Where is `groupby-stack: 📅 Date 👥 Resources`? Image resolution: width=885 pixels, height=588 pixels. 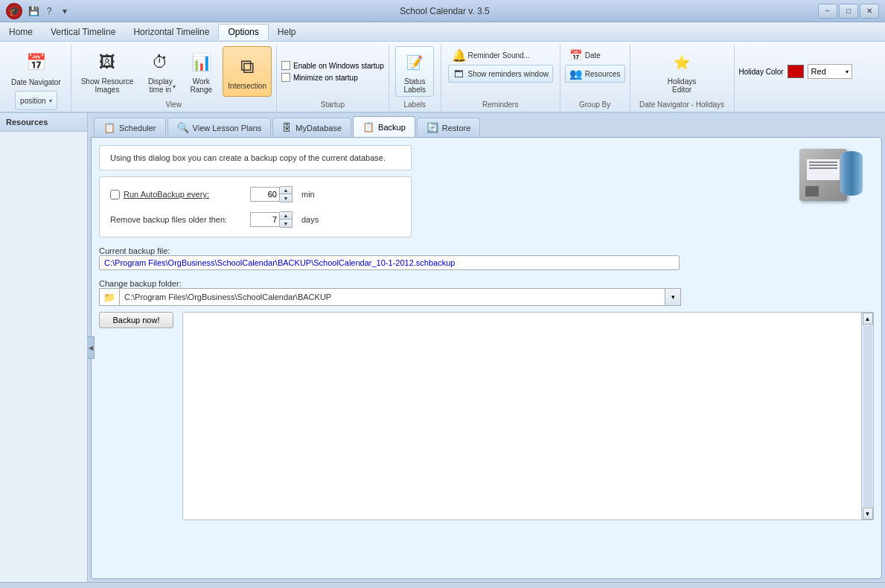 groupby-stack: 📅 Date 👥 Resources is located at coordinates (595, 71).